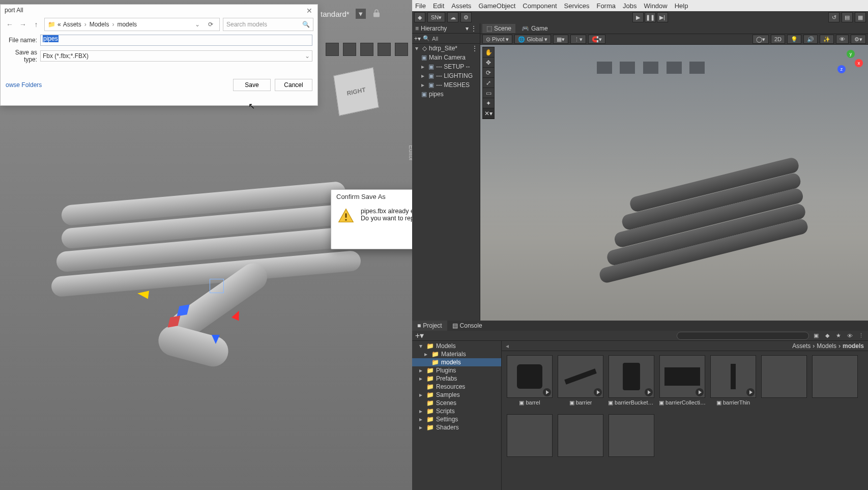 The image size is (868, 490). I want to click on gizmos-icon: ⚙▾, so click(858, 39).